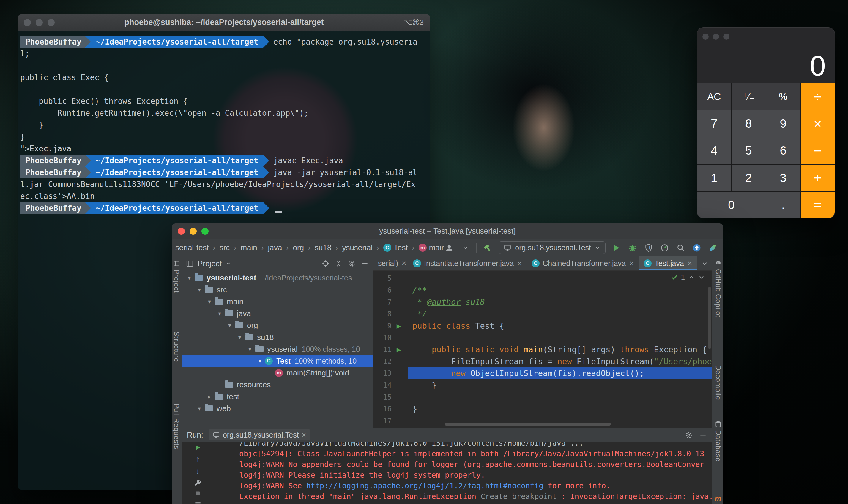 The width and height of the screenshot is (848, 504). I want to click on run-console: /Library/Java/JavaVirtualMachines/jdk1.8…, so click(463, 473).